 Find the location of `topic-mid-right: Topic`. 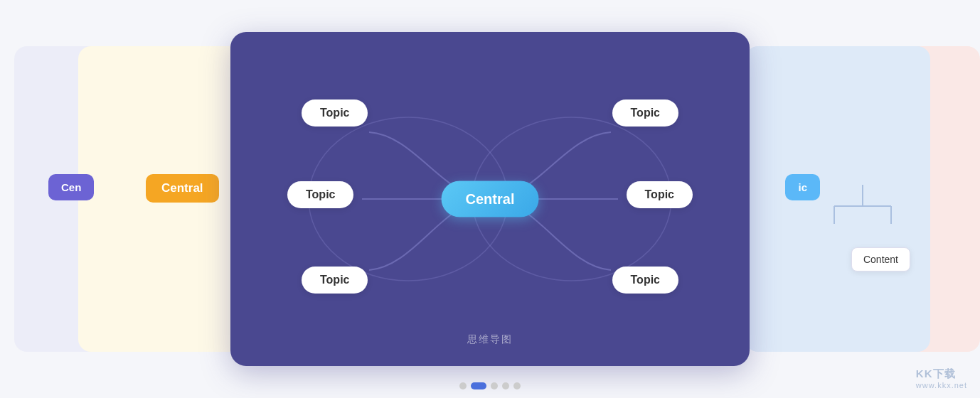

topic-mid-right: Topic is located at coordinates (660, 195).